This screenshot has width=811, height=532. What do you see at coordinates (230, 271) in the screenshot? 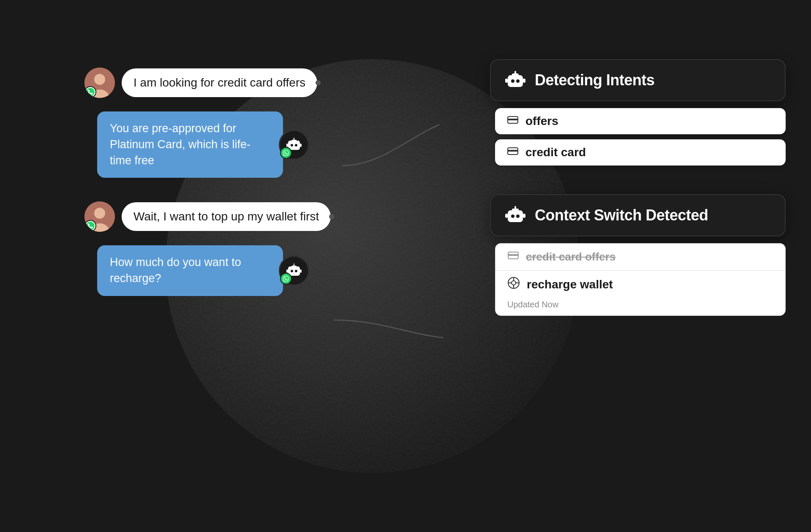
I see `bot-message-2-row: How much do you want to recharge?` at bounding box center [230, 271].